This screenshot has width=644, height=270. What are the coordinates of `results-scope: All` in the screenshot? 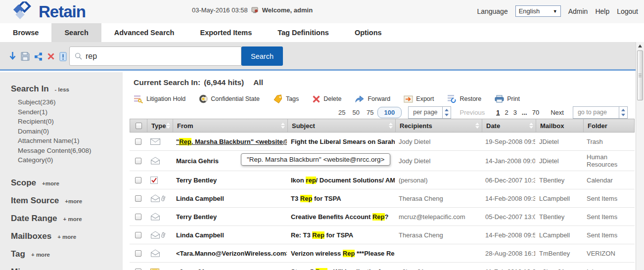 It's located at (258, 83).